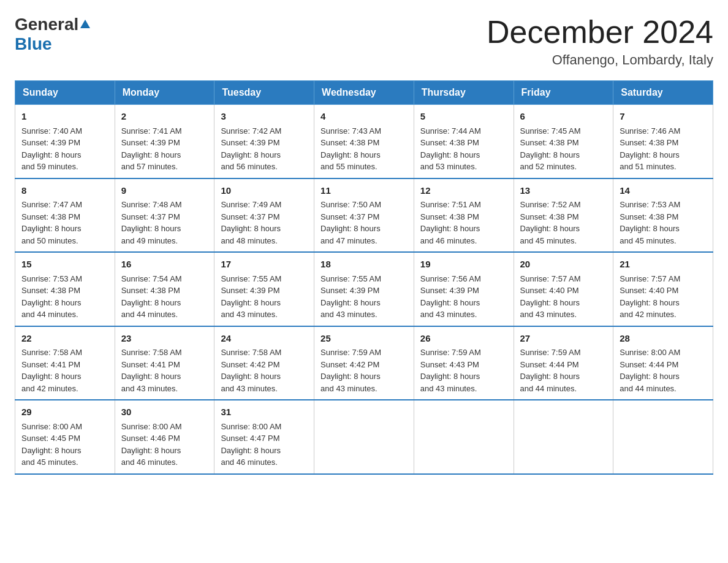 The width and height of the screenshot is (728, 563). Describe the element at coordinates (364, 117) in the screenshot. I see `day-number: 4` at that location.